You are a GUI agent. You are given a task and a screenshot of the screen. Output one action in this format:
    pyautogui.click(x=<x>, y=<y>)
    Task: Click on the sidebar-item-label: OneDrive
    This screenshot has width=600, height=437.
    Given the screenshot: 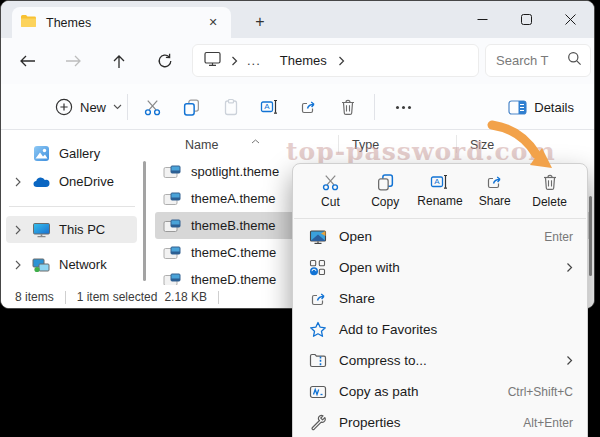 What is the action you would take?
    pyautogui.click(x=86, y=182)
    